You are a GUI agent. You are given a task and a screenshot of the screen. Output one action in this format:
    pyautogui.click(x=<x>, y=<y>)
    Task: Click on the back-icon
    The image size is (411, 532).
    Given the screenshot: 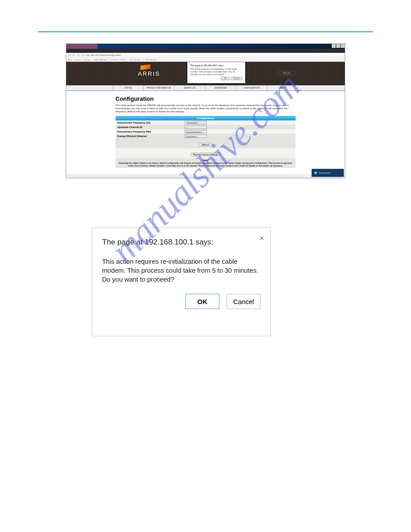 What is the action you would take?
    pyautogui.click(x=69, y=55)
    